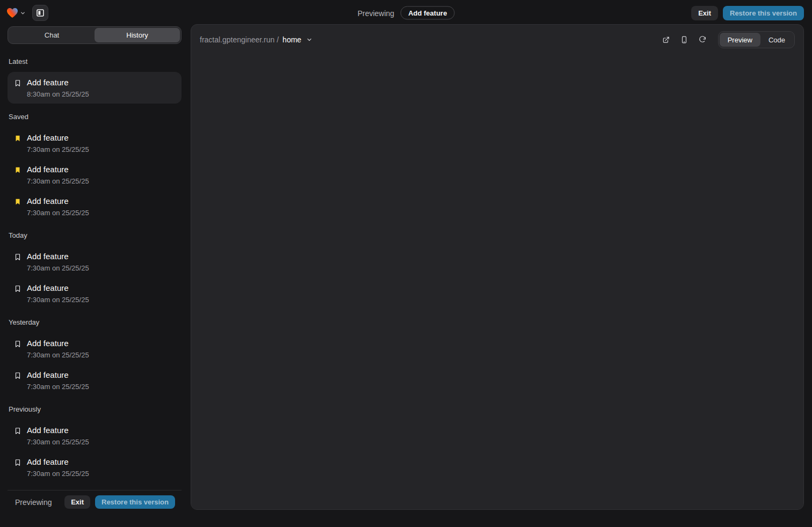 Image resolution: width=812 pixels, height=527 pixels. I want to click on section-title-yesterday: Yesterday, so click(95, 322).